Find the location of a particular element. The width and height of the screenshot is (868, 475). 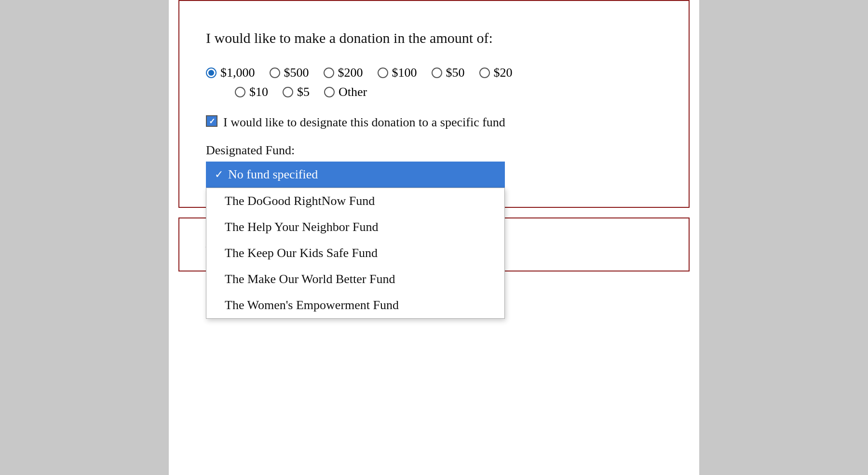

donation-title: I would like to make a donation in the a… is located at coordinates (434, 38).